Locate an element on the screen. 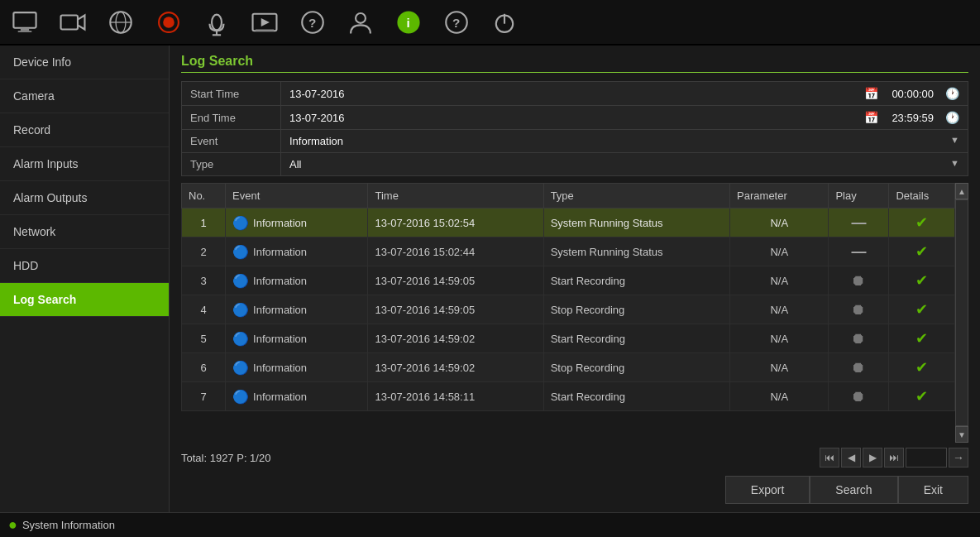  action-buttons: Export Search Exit is located at coordinates (575, 490).